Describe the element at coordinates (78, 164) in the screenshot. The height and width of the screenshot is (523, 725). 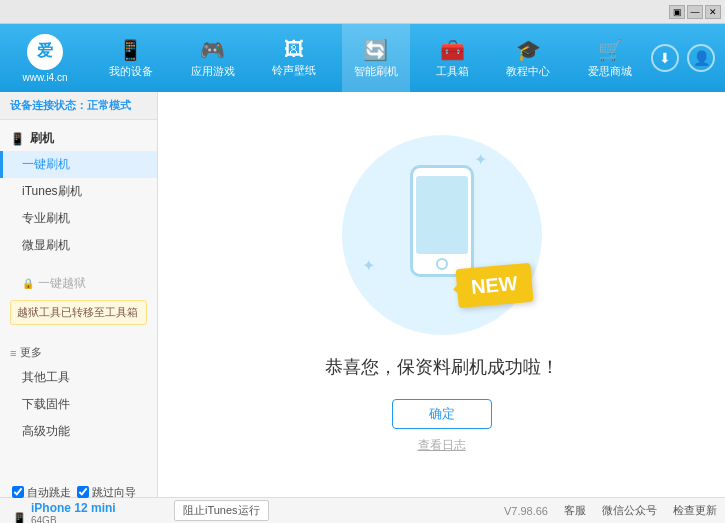
I see `sidebar-item-onekey: 一键刷机` at that location.